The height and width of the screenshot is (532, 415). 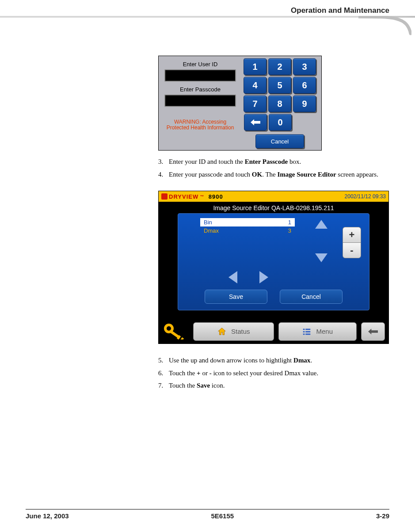 I want to click on key-5: 5, so click(x=280, y=85).